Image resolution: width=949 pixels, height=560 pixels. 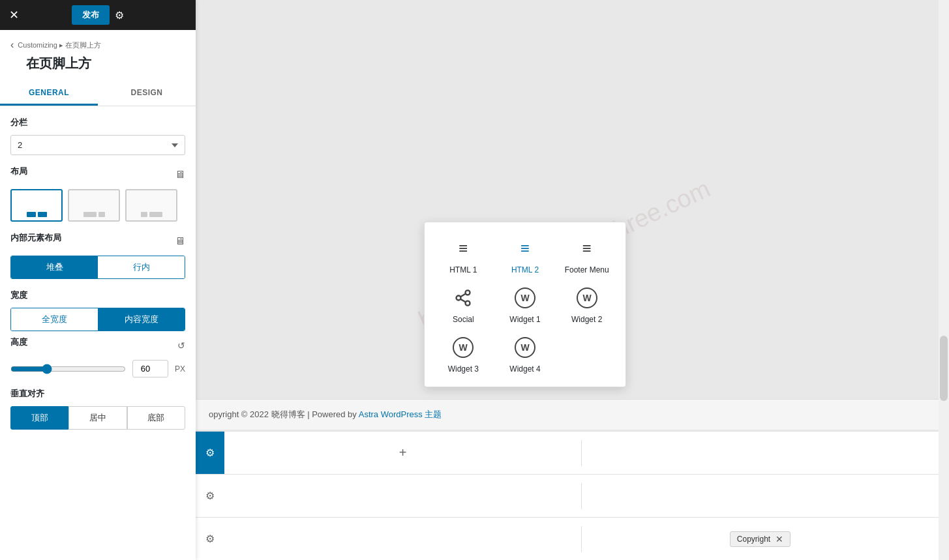 I want to click on refresh-icon: ↺, so click(x=181, y=346).